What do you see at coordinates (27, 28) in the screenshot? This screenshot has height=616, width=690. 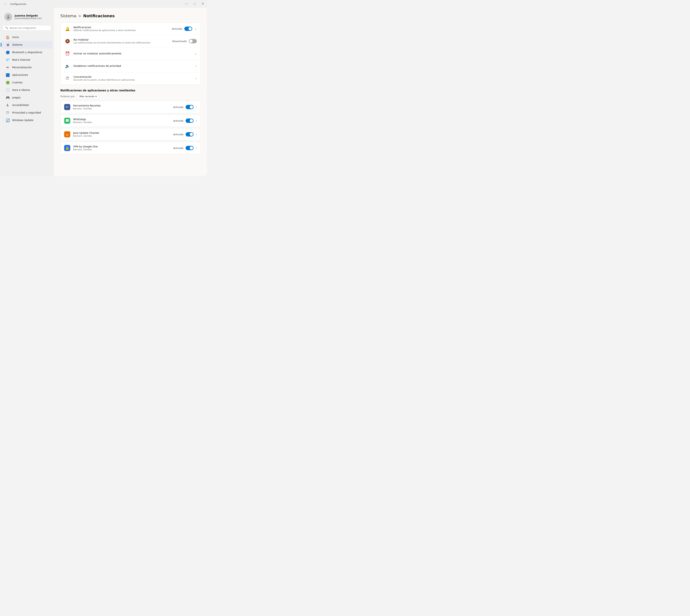 I see `search-box: 🔍` at bounding box center [27, 28].